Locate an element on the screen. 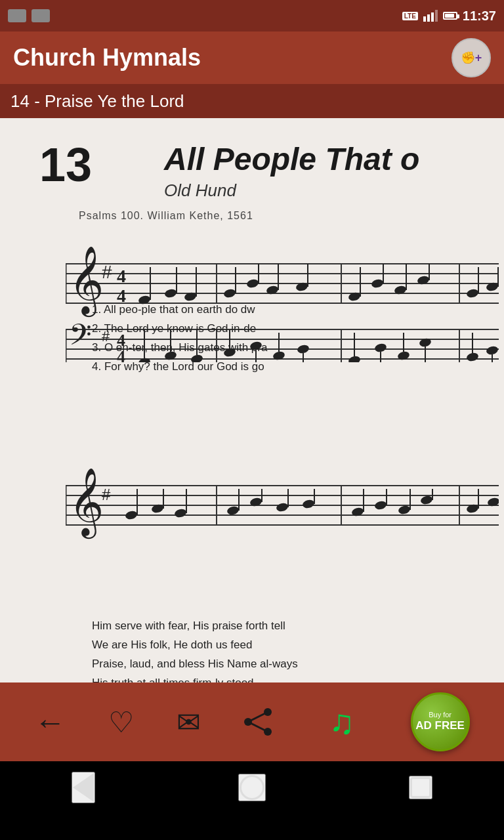 The height and width of the screenshot is (840, 504). buy-adfree-button: Buy for AD FREE is located at coordinates (440, 722).